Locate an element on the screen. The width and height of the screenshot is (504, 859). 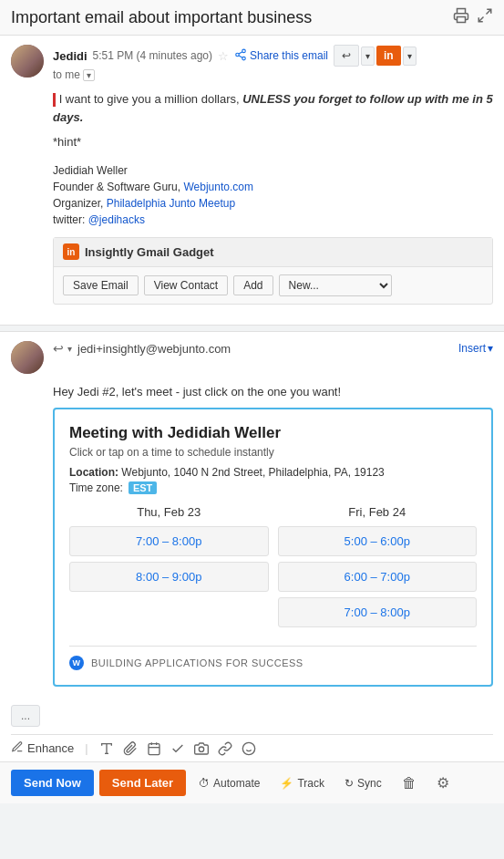
reply-dropdown-button: ▾ is located at coordinates (69, 348).